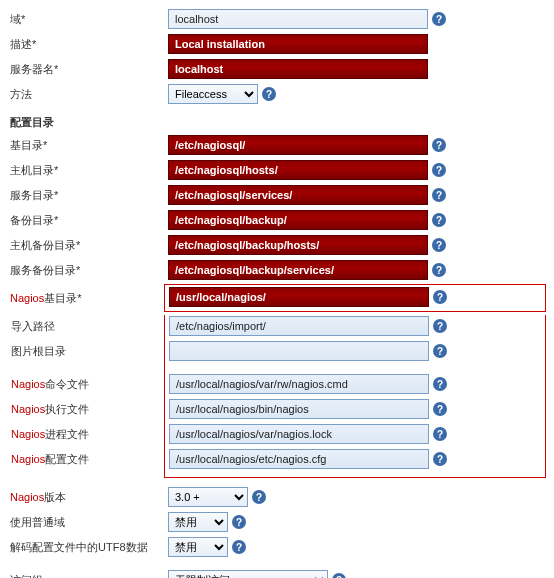 The image size is (554, 578). I want to click on nagios-proc-label: Nagios进程文件, so click(89, 434).